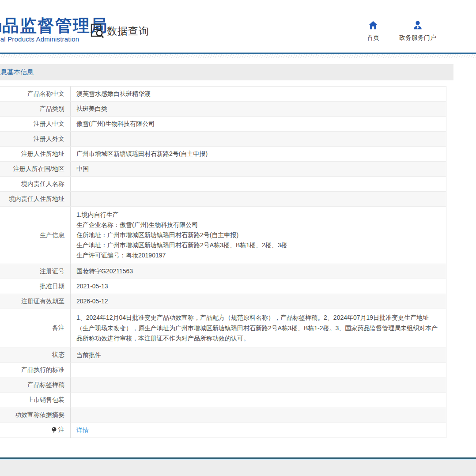 This screenshot has height=476, width=476. What do you see at coordinates (418, 31) in the screenshot?
I see `nav-gov-portal: 政务服务门户` at bounding box center [418, 31].